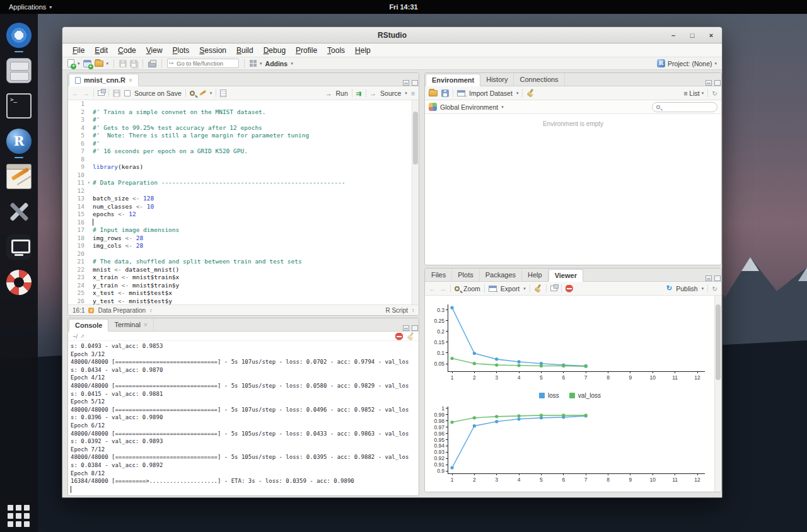 This screenshot has width=807, height=532. Describe the element at coordinates (443, 289) in the screenshot. I see `viewer-forward-icon: →` at that location.